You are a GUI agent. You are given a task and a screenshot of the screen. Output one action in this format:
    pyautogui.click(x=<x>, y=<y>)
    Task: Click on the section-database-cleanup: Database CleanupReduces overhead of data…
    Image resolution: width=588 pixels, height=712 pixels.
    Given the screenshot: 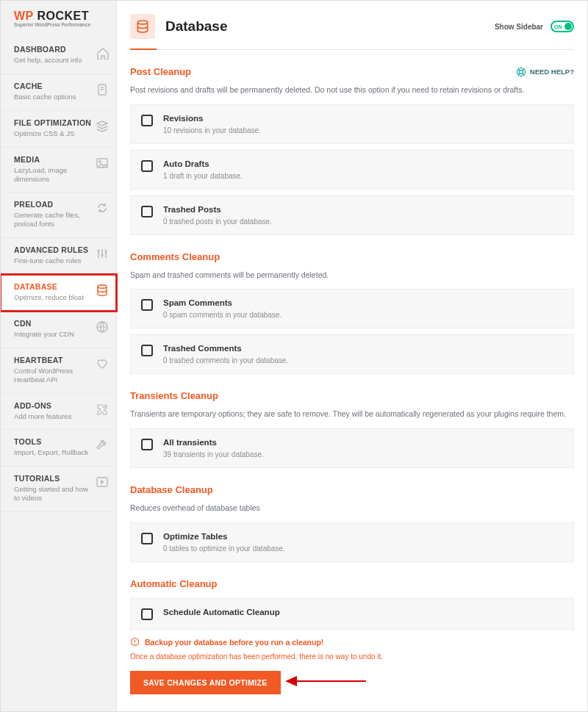 What is the action you would take?
    pyautogui.click(x=352, y=523)
    